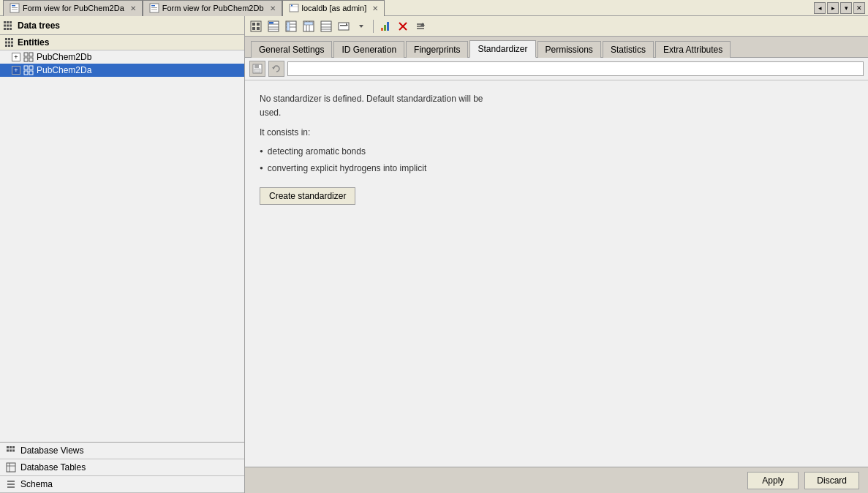 Image resolution: width=868 pixels, height=493 pixels. I want to click on maximize-btn: ▾, so click(846, 8).